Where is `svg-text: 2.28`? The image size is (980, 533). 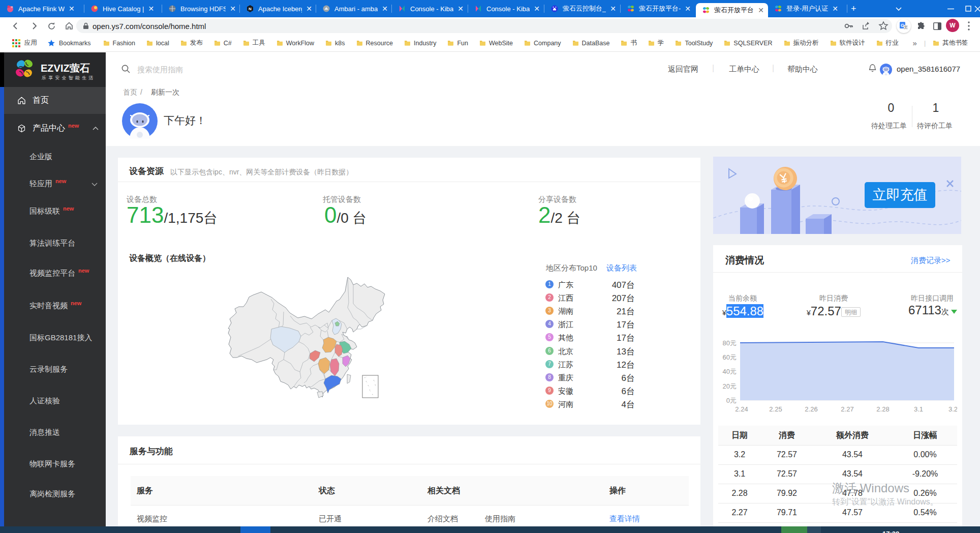 svg-text: 2.28 is located at coordinates (882, 409).